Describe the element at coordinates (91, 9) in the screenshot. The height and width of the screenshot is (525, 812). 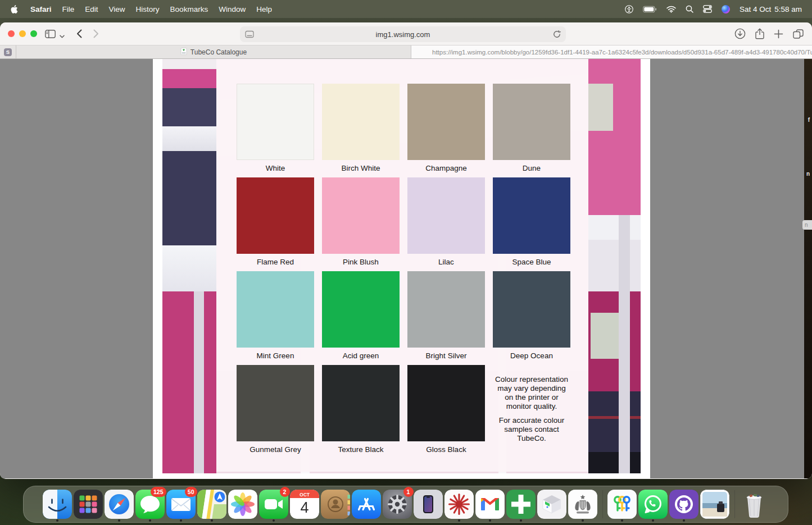
I see `menu-edit: Edit` at that location.